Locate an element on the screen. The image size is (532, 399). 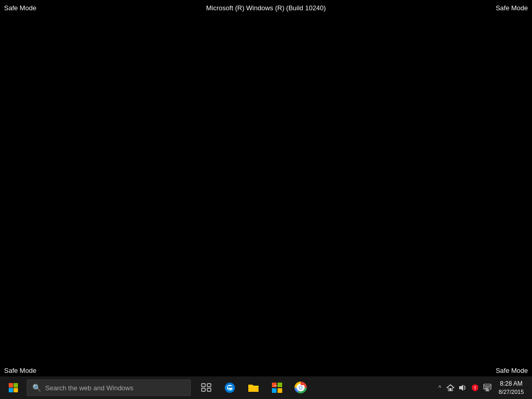
security-svg-icon: ! is located at coordinates (475, 388).